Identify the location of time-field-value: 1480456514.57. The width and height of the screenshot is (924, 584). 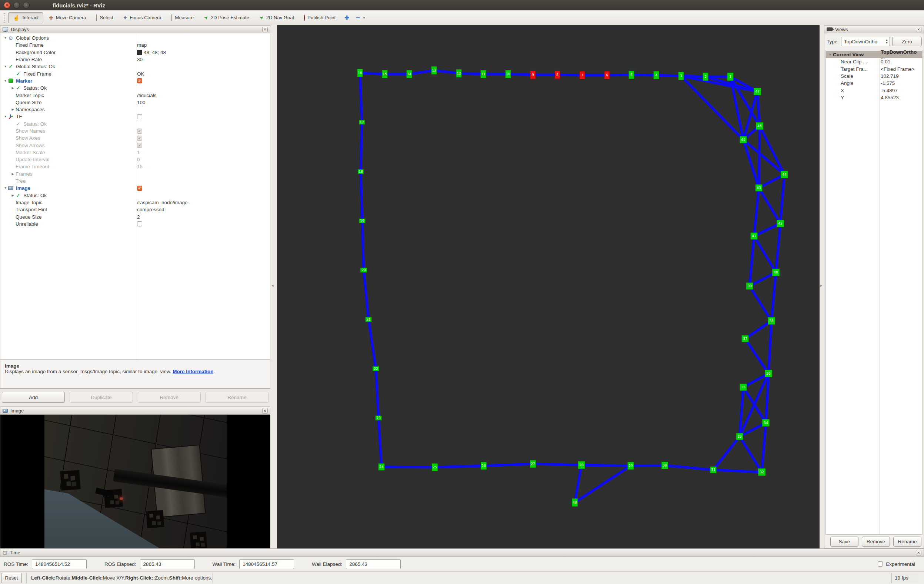
(266, 564).